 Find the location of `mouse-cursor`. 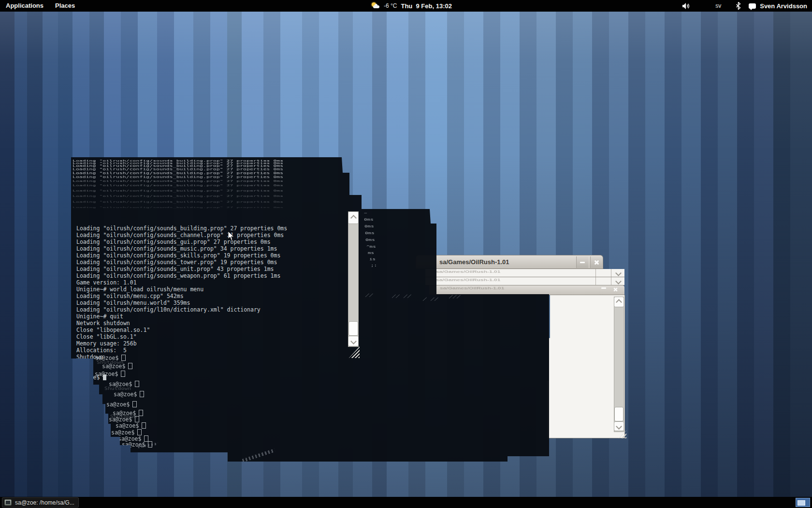

mouse-cursor is located at coordinates (231, 236).